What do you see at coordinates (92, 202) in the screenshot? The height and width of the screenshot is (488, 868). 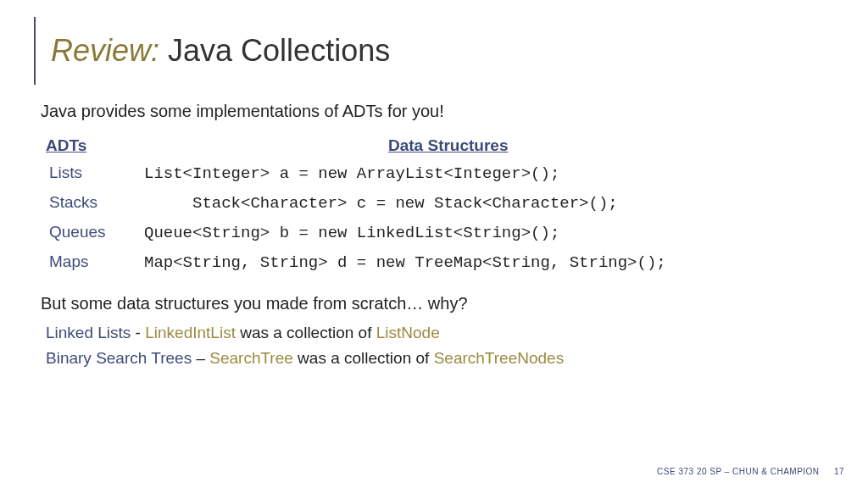 I see `adt-label: Stacks` at bounding box center [92, 202].